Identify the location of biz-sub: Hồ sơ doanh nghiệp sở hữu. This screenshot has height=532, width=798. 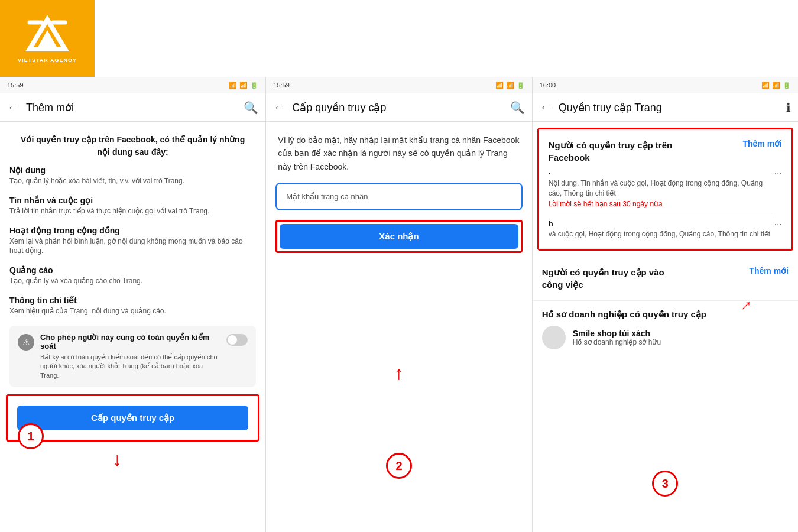
(617, 342).